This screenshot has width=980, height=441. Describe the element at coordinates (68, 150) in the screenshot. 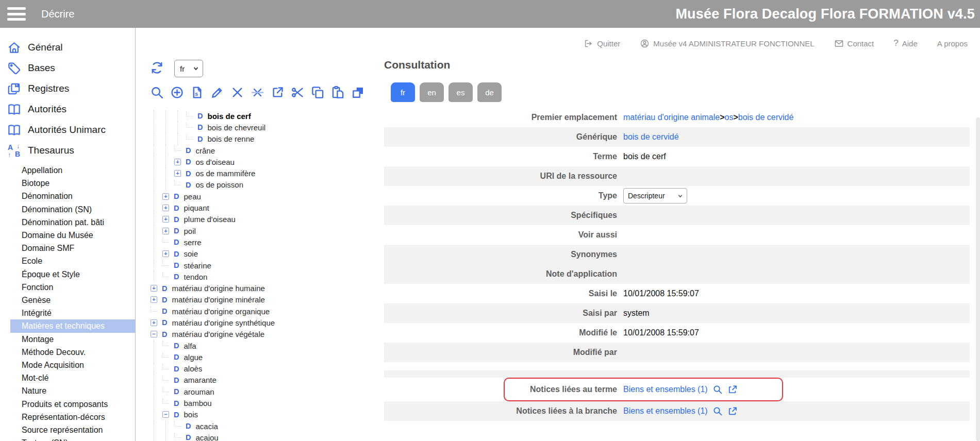

I see `sidebar-item-thesaurus: A↓↑BThesaurus` at that location.